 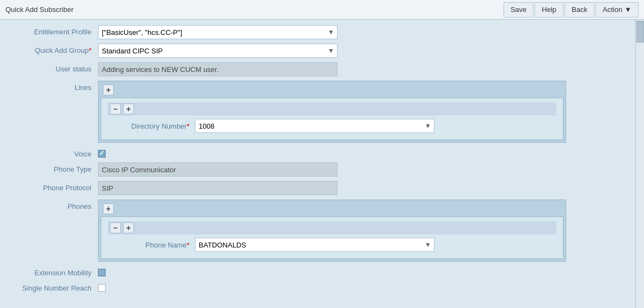 I want to click on user-status-label: User status, so click(x=54, y=68).